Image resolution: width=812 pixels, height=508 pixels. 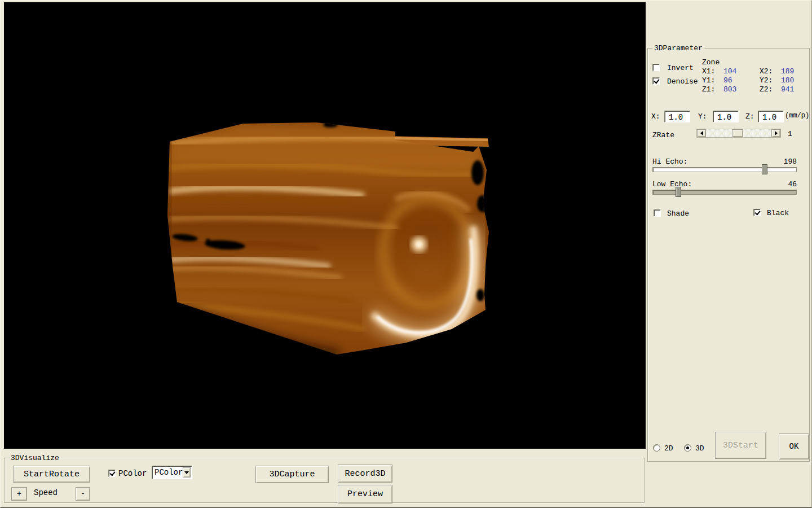 I want to click on scale-y-input, so click(x=726, y=116).